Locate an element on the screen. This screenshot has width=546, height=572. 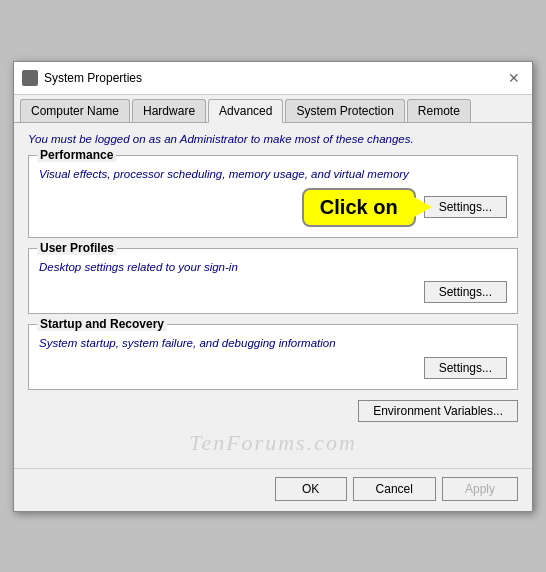
startup-section: Startup and Recovery System startup, sys… is located at coordinates (273, 357).